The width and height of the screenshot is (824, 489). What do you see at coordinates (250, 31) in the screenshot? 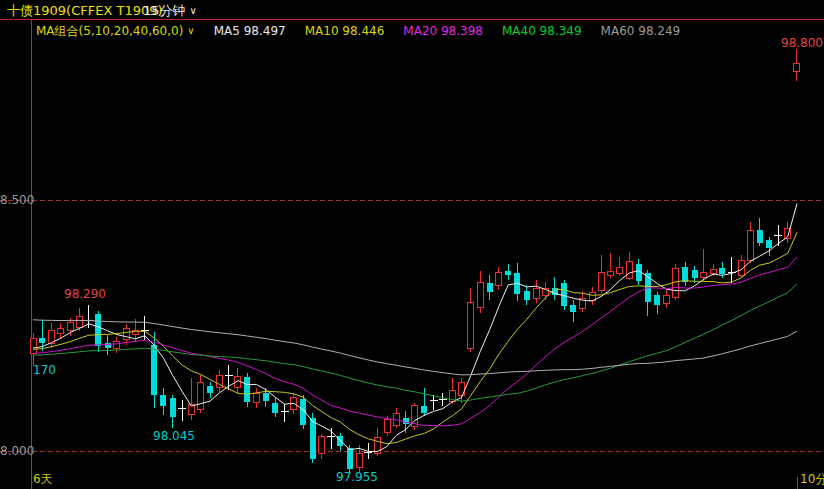
I see `ma-readout-ma5: MA5 98.497` at bounding box center [250, 31].